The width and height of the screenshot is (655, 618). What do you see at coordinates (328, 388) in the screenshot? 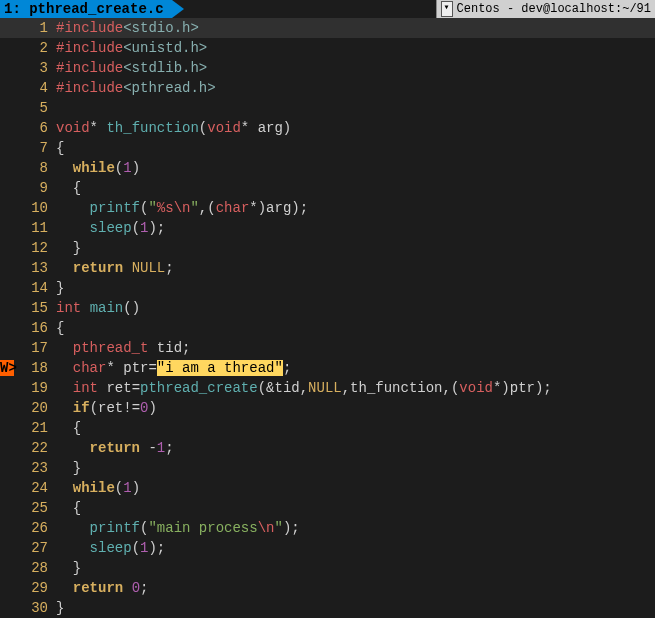
I see `code-line: 19 int ret=pthread_create(&tid,NULL,th_f…` at bounding box center [328, 388].